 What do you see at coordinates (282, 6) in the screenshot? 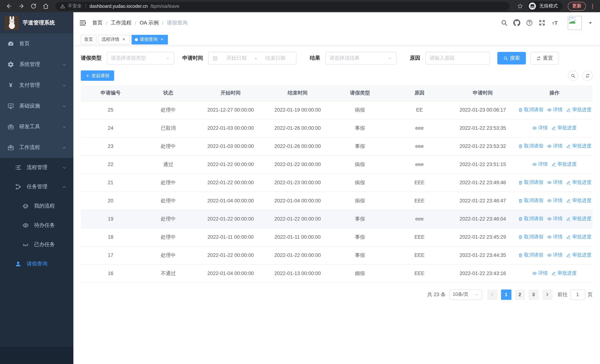
I see `url-bar: 不安全 dashboard.yudao.iocoder.cn/bpm/oa/le…` at bounding box center [282, 6].